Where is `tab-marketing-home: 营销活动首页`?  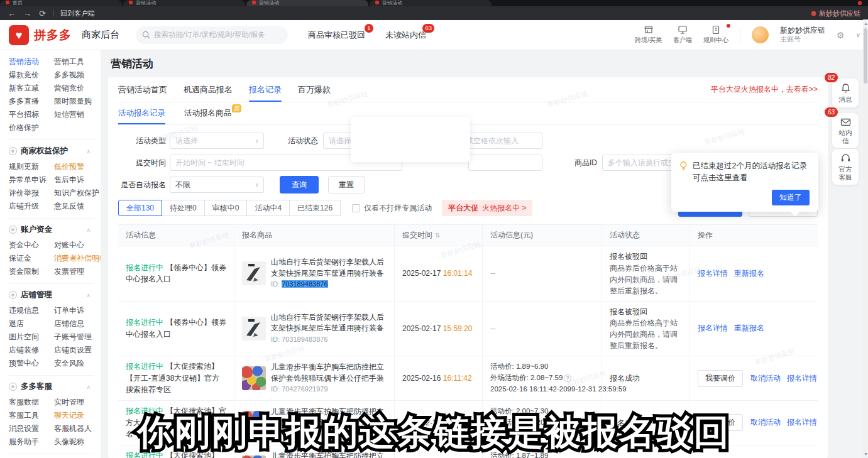
tab-marketing-home: 营销活动首页 is located at coordinates (143, 89).